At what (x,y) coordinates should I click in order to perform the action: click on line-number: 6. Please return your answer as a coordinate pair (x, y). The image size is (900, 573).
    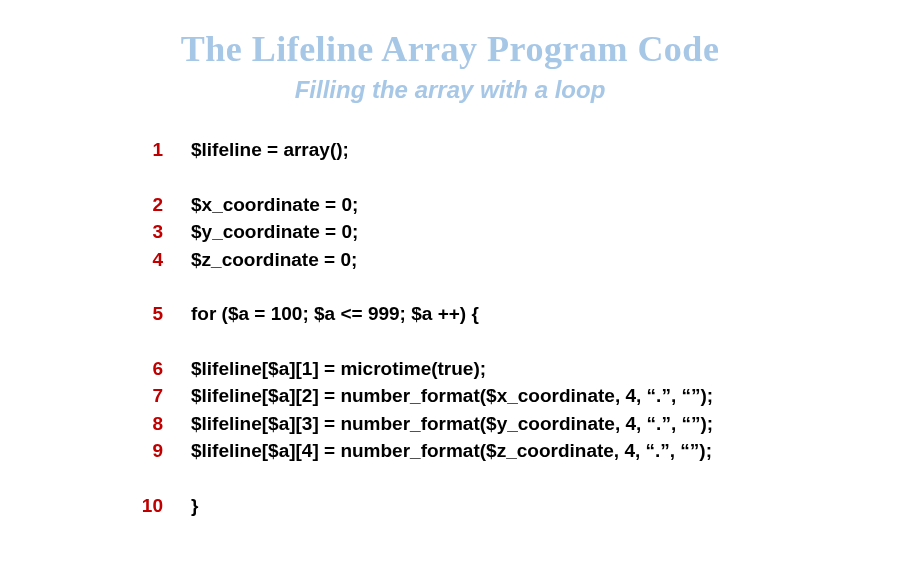
    Looking at the image, I should click on (144, 369).